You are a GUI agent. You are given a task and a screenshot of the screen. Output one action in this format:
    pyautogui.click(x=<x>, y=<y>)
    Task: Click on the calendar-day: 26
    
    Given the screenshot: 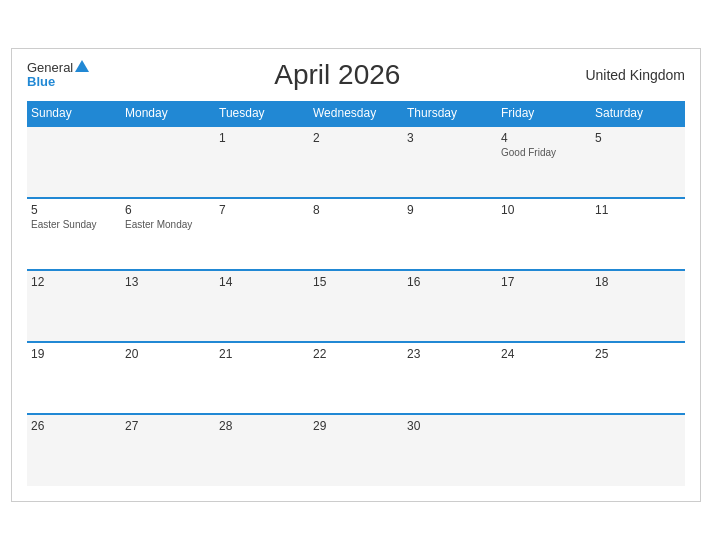 What is the action you would take?
    pyautogui.click(x=74, y=450)
    